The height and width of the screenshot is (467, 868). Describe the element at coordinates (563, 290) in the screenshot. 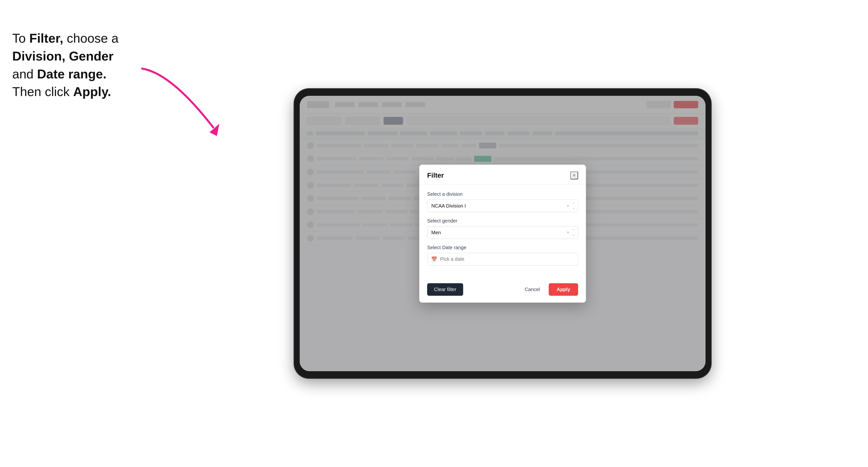

I see `apply-button: Apply` at that location.